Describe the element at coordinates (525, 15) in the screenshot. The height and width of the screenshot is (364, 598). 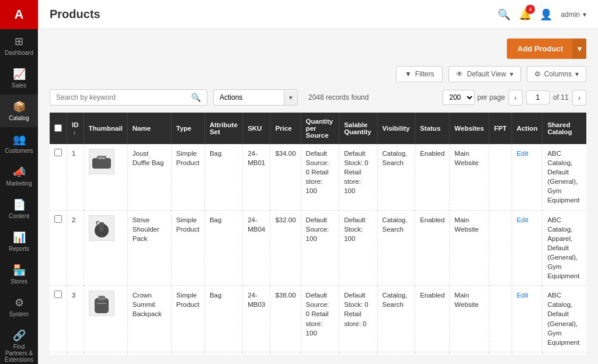
I see `notification-icon: 🔔 4` at that location.